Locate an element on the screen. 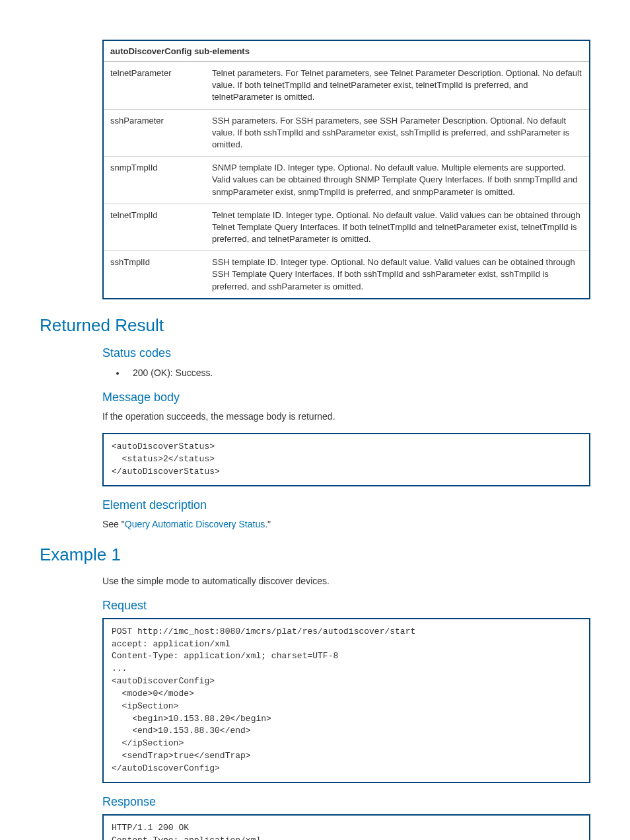 The height and width of the screenshot is (840, 630). param-desc: SSH parameters. For SSH parameters, see … is located at coordinates (398, 133).